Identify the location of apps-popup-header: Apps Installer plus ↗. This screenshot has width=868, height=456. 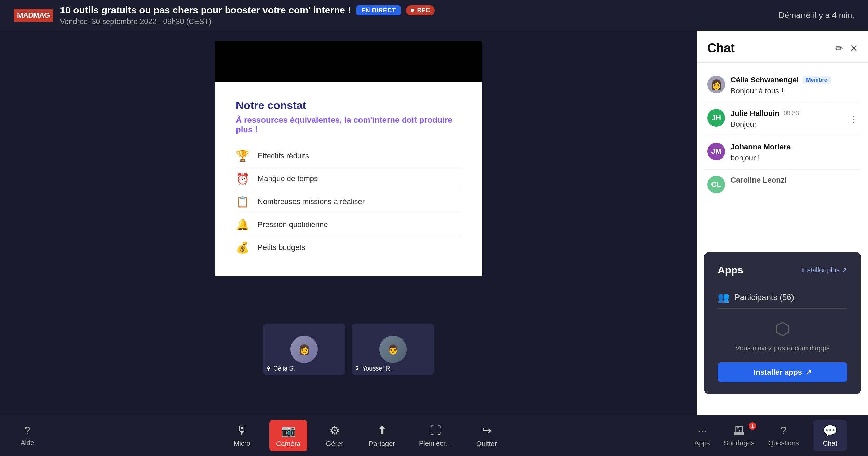
(783, 270).